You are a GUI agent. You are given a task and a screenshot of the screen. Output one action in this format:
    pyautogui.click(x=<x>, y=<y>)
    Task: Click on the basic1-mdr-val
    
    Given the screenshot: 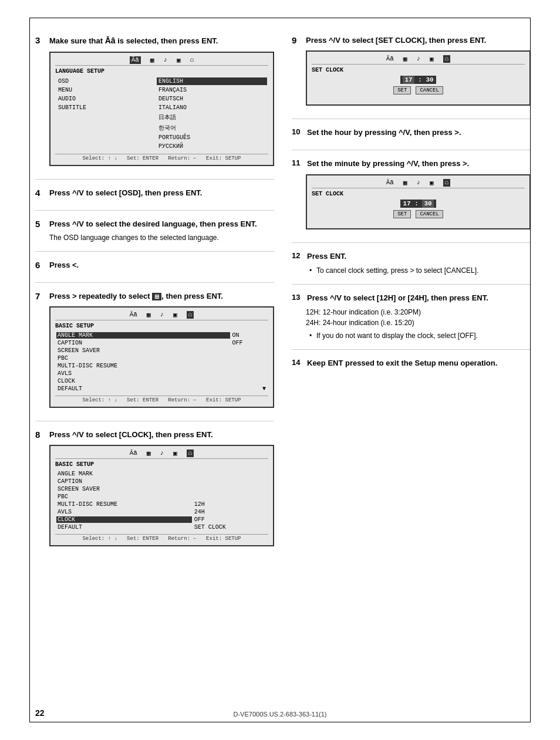 What is the action you would take?
    pyautogui.click(x=249, y=366)
    